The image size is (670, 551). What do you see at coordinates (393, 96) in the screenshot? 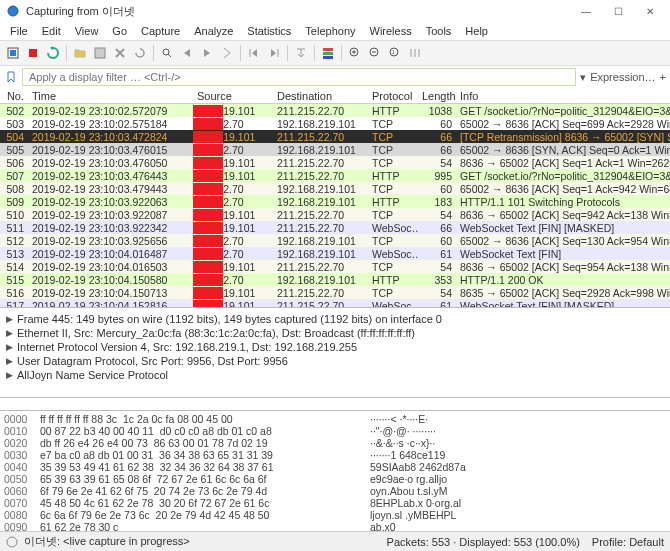
I see `col-header-protocol: Protocol` at bounding box center [393, 96].